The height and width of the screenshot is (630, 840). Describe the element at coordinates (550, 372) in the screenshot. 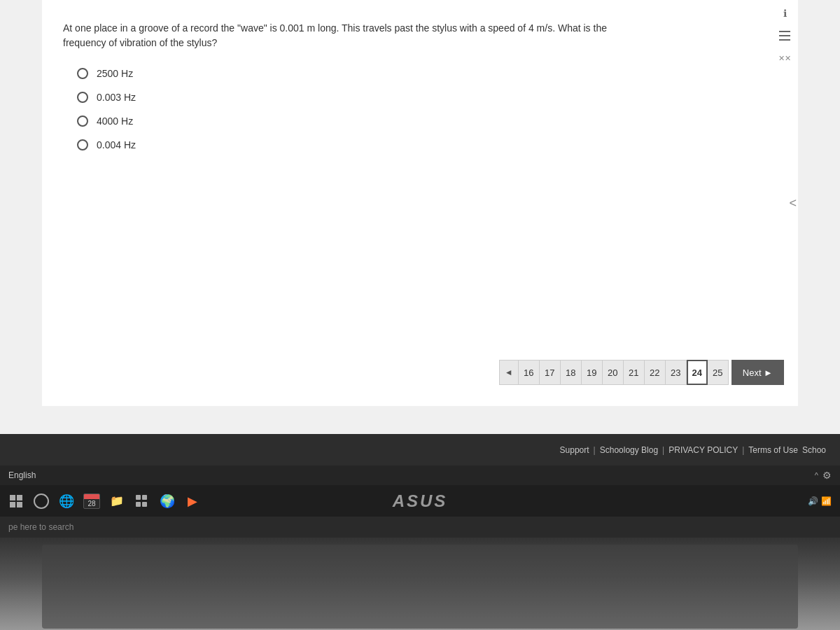

I see `page-num-17: 17` at that location.